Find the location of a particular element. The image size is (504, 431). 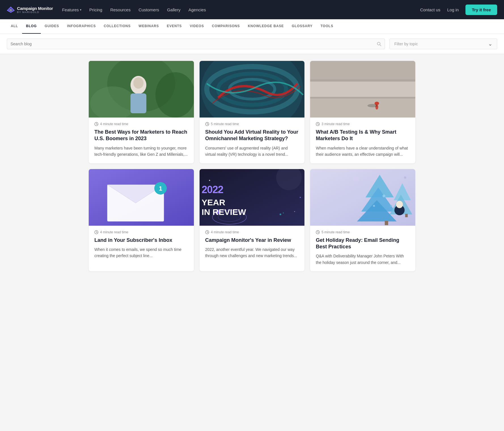

try-it-free-button: Try it free is located at coordinates (481, 10).